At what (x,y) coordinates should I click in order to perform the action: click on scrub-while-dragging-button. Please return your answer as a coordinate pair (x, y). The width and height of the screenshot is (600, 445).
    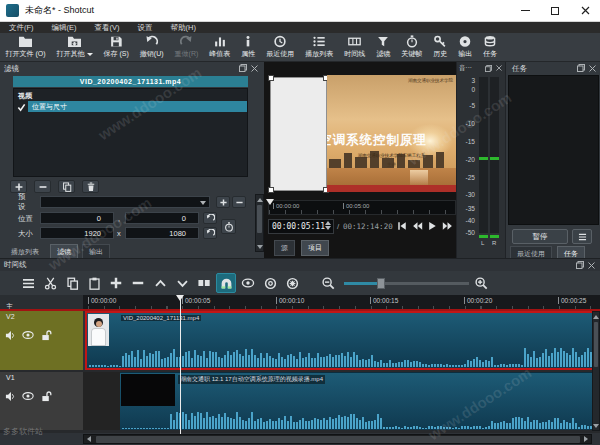
    Looking at the image, I should click on (248, 283).